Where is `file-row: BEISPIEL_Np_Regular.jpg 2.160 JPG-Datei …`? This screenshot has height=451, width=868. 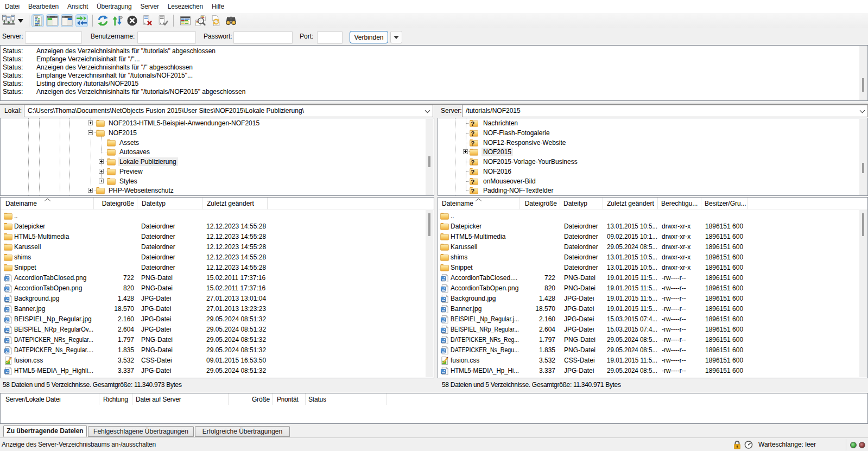 file-row: BEISPIEL_Np_Regular.jpg 2.160 JPG-Datei … is located at coordinates (217, 319).